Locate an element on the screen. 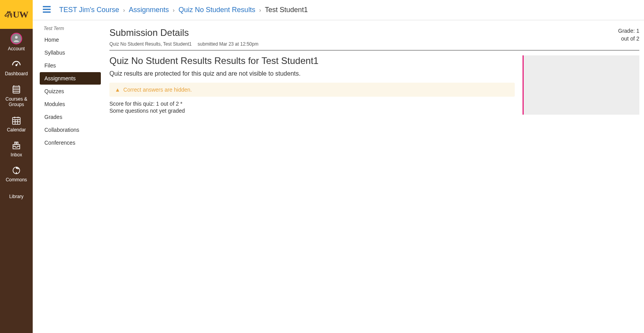 The width and height of the screenshot is (644, 333). course-nav-quizzes: Quizzes is located at coordinates (70, 91).